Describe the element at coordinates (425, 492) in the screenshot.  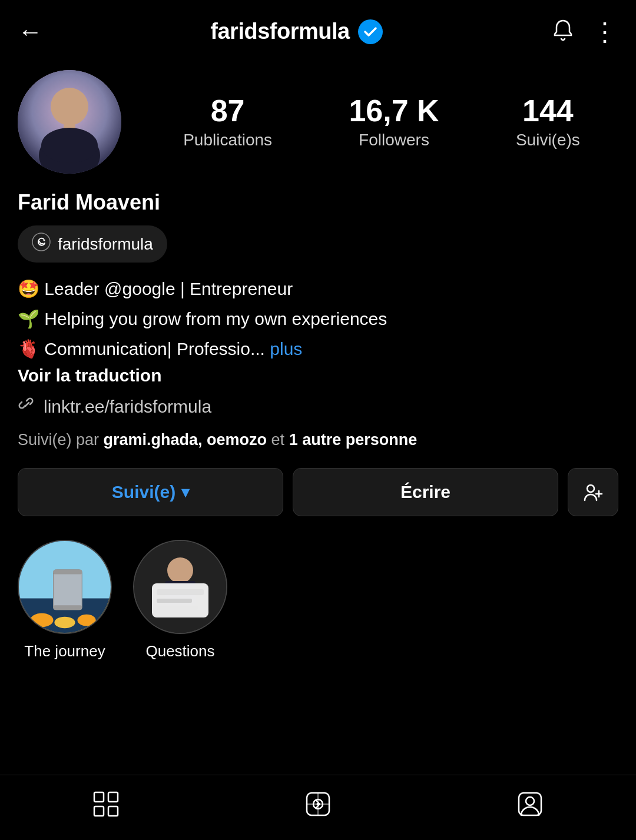
I see `message-button: Écrire` at that location.